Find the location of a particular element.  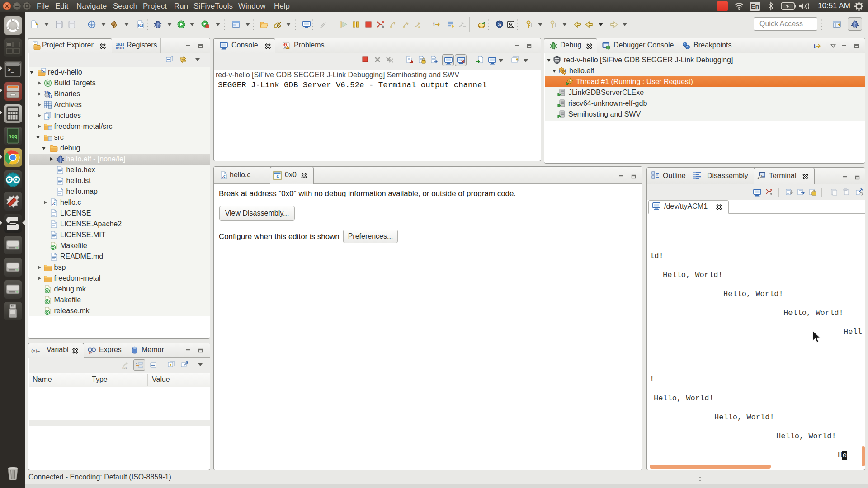

svg-text: nqq is located at coordinates (13, 136).